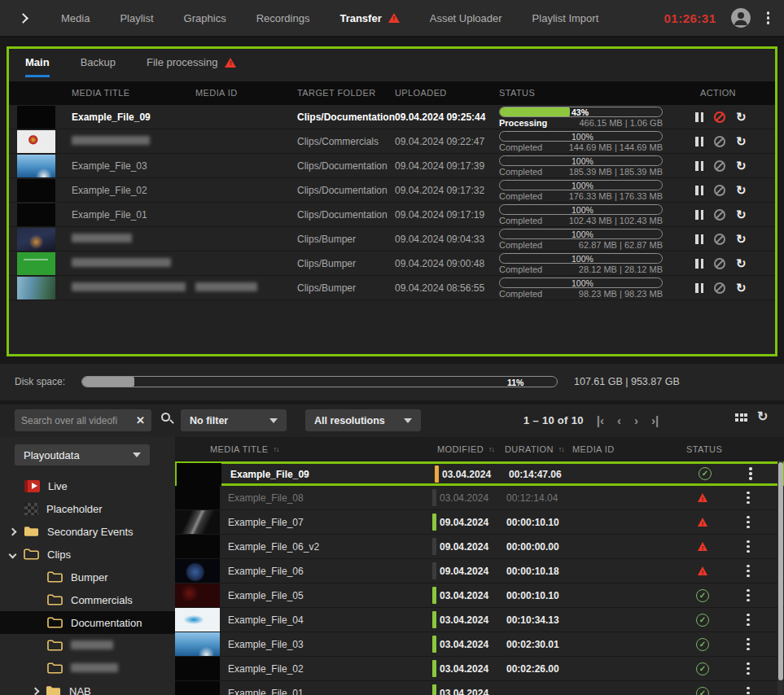 The width and height of the screenshot is (784, 695). I want to click on media-row: Example_File_01 03.04.2024 ✓, so click(480, 688).